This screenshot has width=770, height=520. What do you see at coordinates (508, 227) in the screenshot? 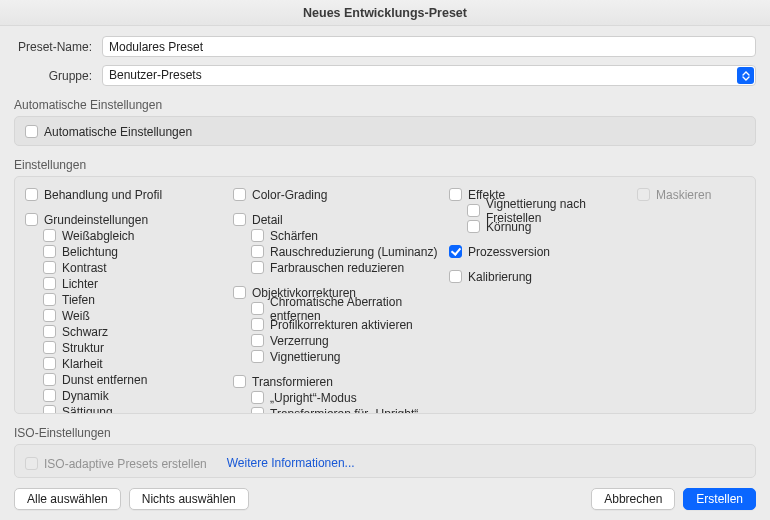
I see `checkbox-label: Körnung` at bounding box center [508, 227].